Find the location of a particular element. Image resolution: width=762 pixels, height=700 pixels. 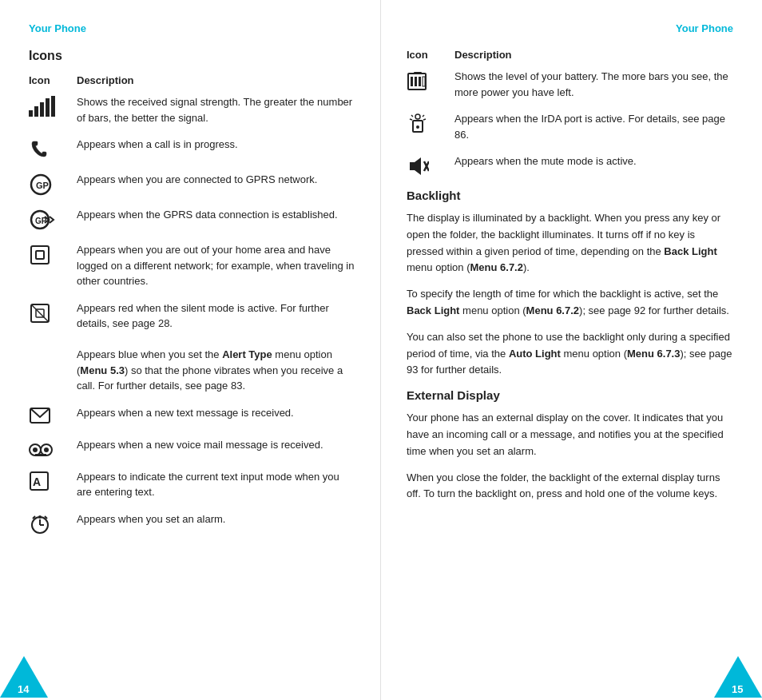

desc-col-label: Description is located at coordinates (216, 80).